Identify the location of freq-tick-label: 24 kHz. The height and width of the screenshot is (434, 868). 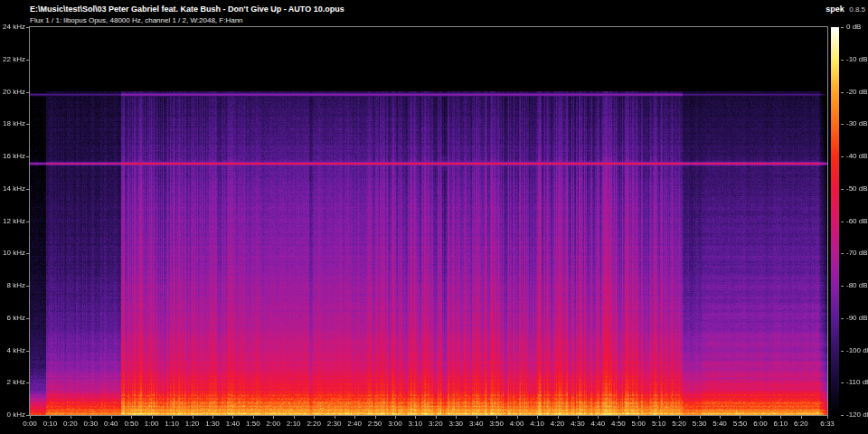
(14, 27).